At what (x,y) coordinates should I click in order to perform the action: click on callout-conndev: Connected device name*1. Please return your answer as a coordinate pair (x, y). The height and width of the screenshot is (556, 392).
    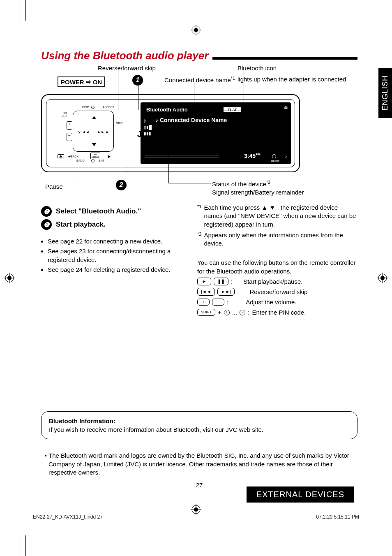
    Looking at the image, I should click on (200, 80).